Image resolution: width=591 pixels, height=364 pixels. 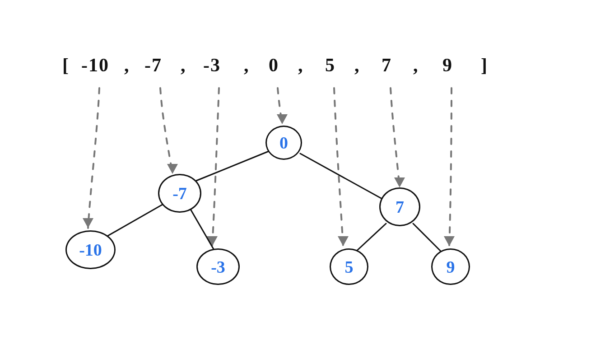 What do you see at coordinates (218, 266) in the screenshot?
I see `node-left-right: -3` at bounding box center [218, 266].